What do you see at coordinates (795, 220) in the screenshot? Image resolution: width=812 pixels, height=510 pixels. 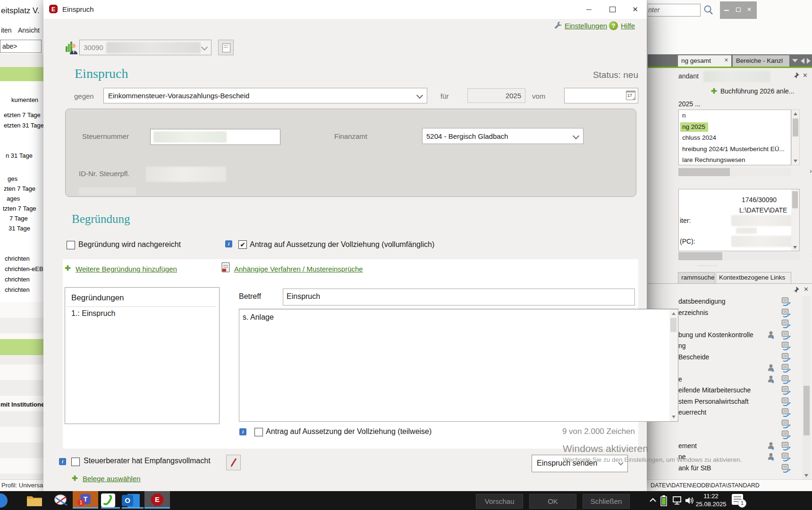 I see `info-scrollbar` at bounding box center [795, 220].